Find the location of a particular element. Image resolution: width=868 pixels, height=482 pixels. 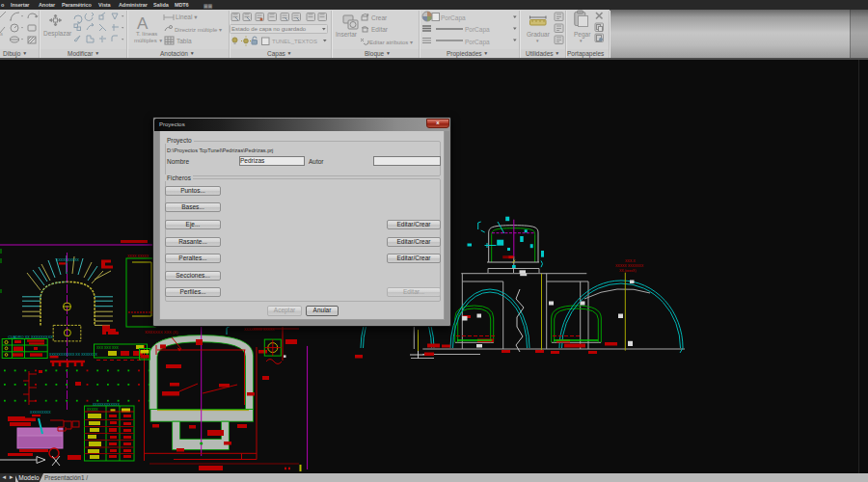

svg-text: XX.(xxxxX) is located at coordinates (627, 271).